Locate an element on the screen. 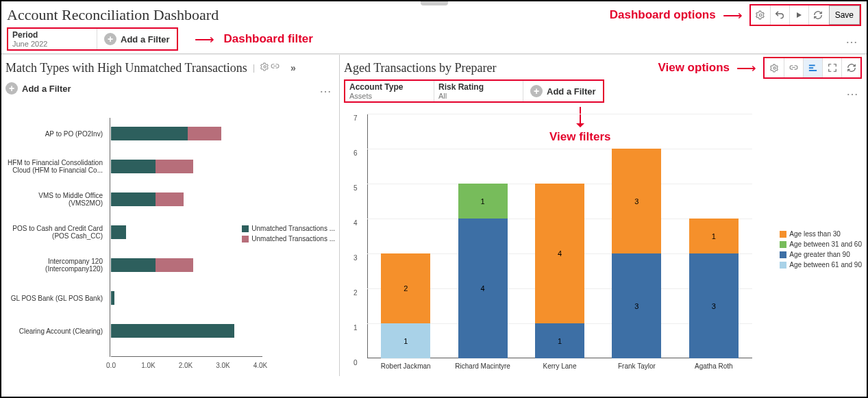 This screenshot has width=868, height=398. period-label: Period is located at coordinates (51, 35).